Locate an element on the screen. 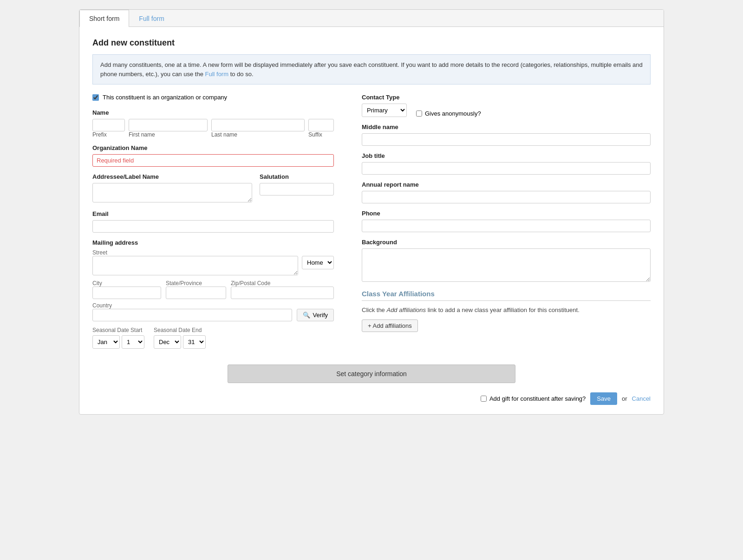  cancel-link: Cancel is located at coordinates (641, 398).